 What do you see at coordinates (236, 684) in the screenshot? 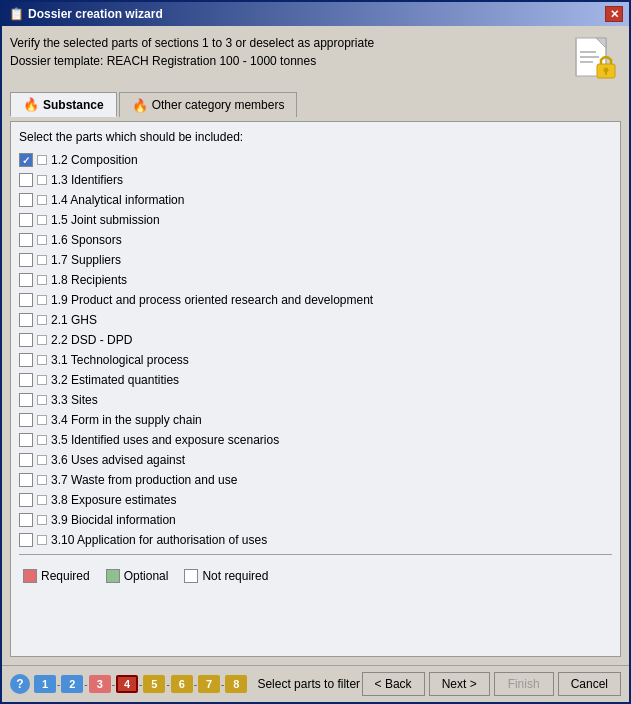
I see `step-8: 8` at bounding box center [236, 684].